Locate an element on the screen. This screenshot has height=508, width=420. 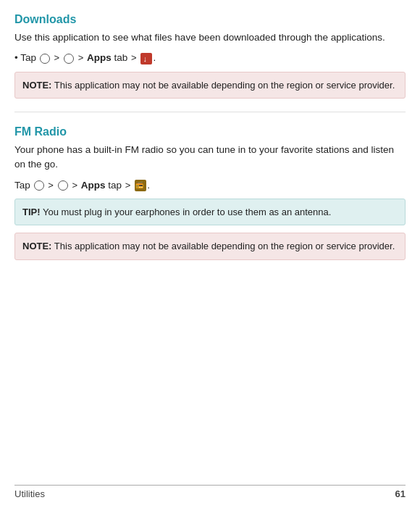
home-icon is located at coordinates (45, 59).